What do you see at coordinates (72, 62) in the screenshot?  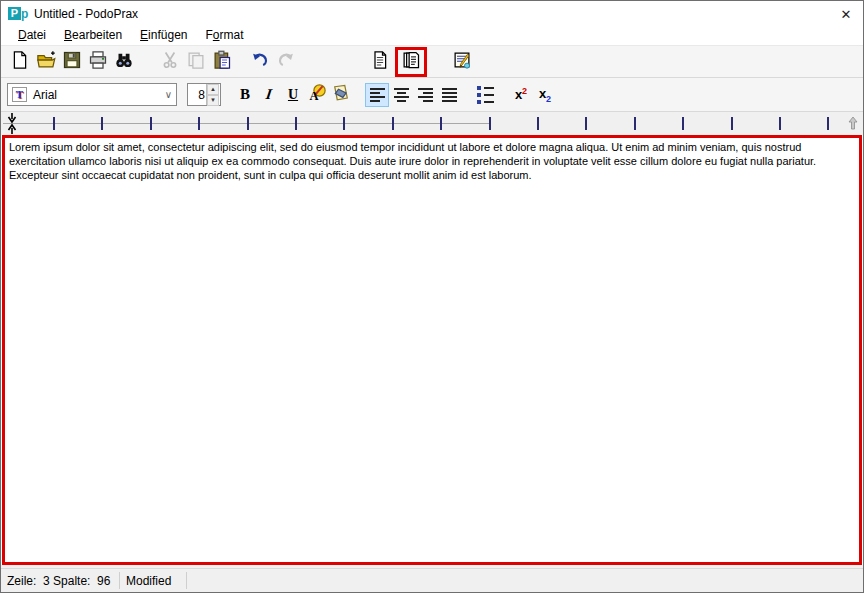 I see `save-button` at bounding box center [72, 62].